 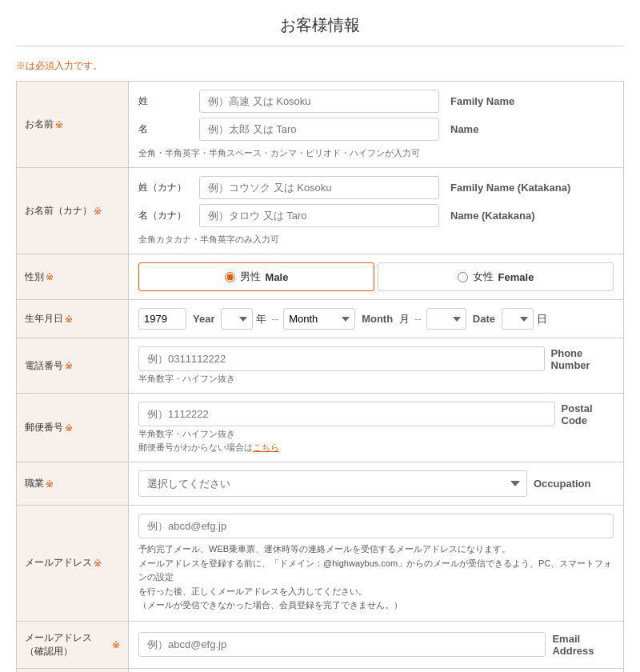 What do you see at coordinates (510, 187) in the screenshot?
I see `family-kana-annotation: Family Name (Katakana)` at bounding box center [510, 187].